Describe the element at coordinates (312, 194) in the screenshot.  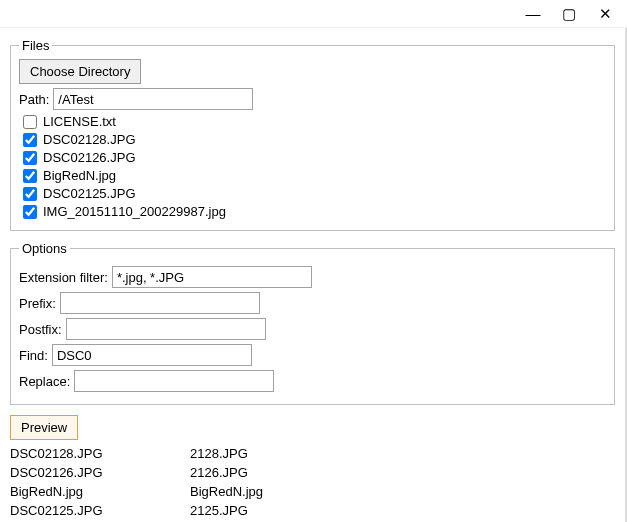
I see `file-item: DSC02125.JPG` at that location.